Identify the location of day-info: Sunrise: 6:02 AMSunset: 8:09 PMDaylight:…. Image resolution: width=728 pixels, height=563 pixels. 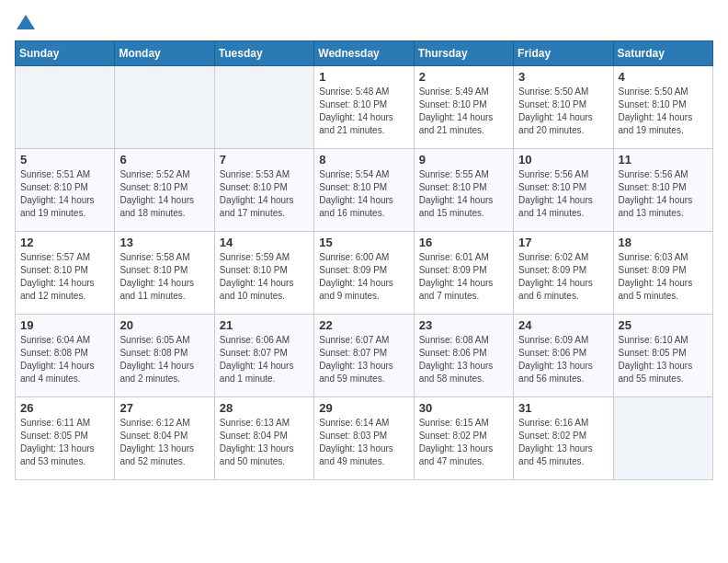
(563, 277).